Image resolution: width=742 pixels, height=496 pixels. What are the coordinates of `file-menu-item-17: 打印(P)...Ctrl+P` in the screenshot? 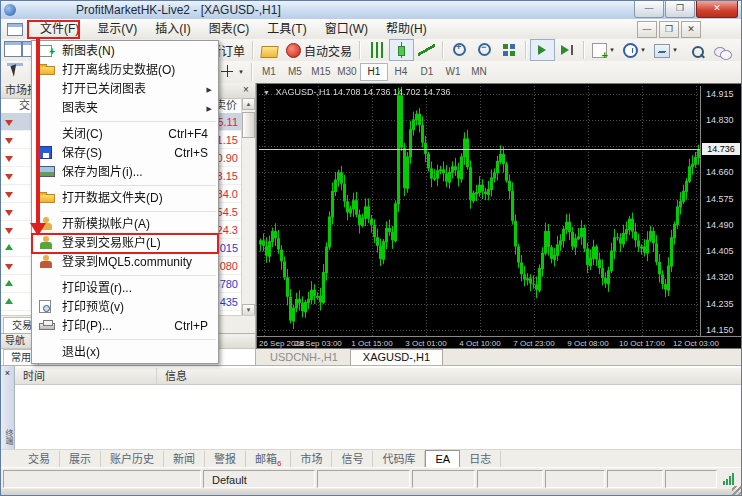 It's located at (125, 326).